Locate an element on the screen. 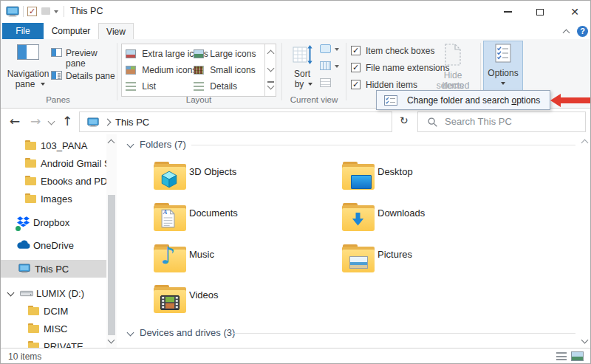 Image resolution: width=591 pixels, height=364 pixels. sidebar-scrollbar is located at coordinates (112, 241).